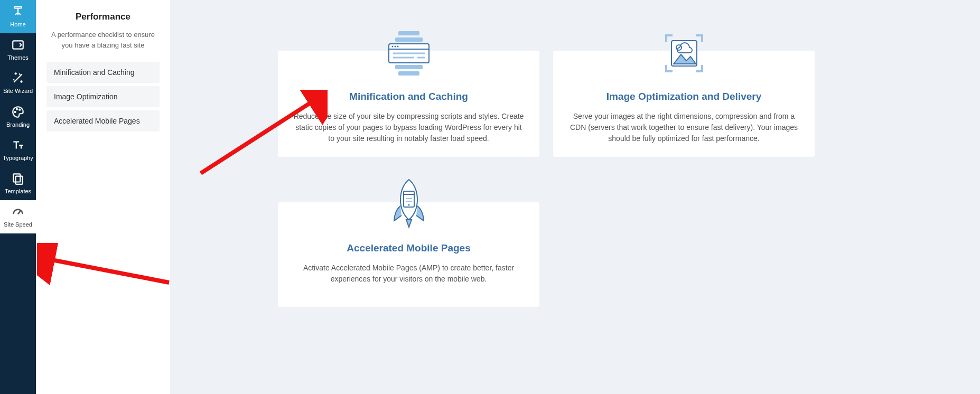  Describe the element at coordinates (18, 217) in the screenshot. I see `mainnav-item-sitespeed: Site Speed` at that location.